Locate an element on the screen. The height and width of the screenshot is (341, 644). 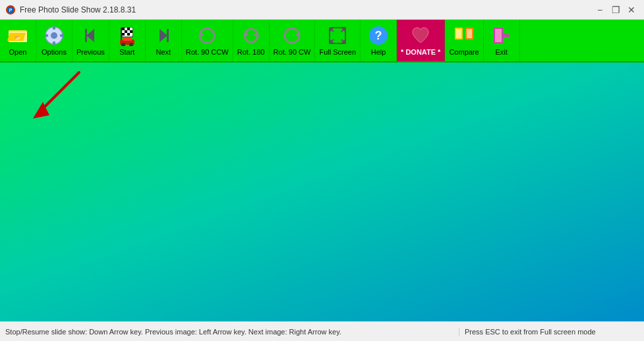
window-title: Free Photo Slide Show 2.18.8.31 is located at coordinates (306, 10).